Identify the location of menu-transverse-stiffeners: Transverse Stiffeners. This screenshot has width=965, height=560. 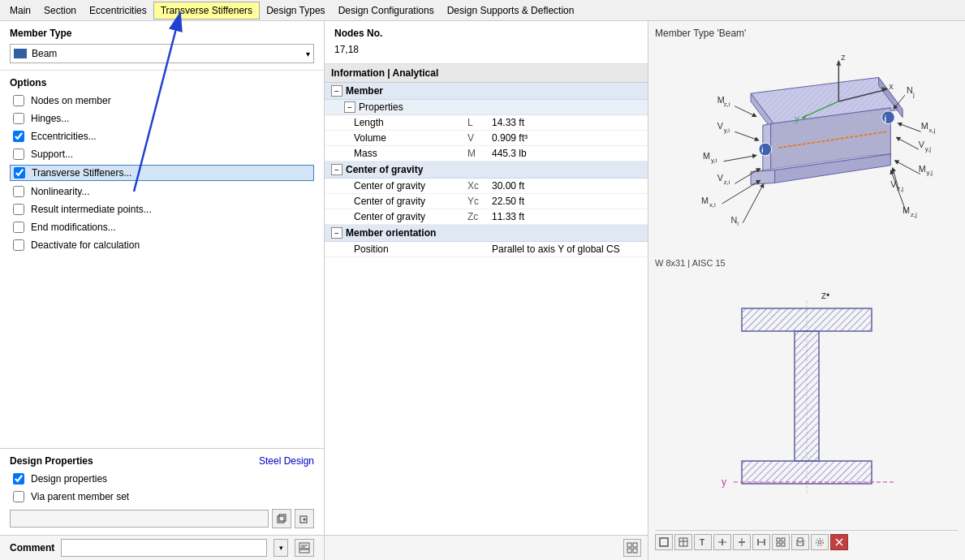
(206, 11).